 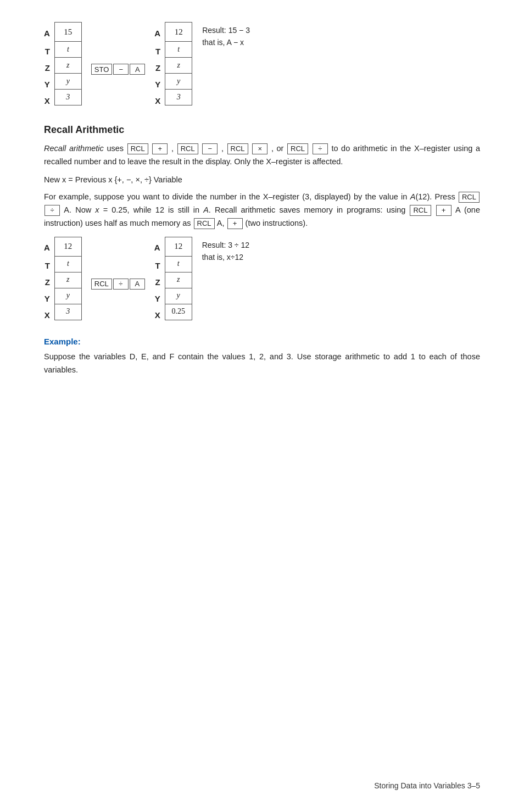 I want to click on example-text4: A,, so click(x=222, y=223).